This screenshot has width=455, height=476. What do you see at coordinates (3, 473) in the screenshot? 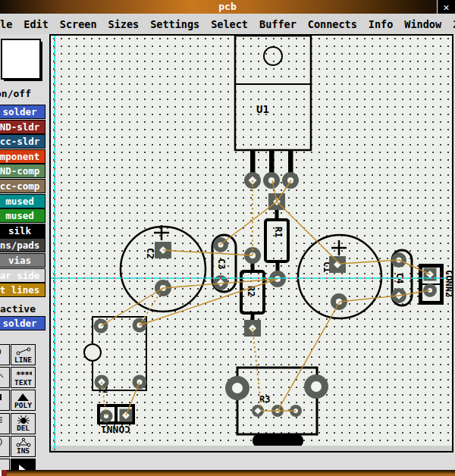
I see `lower-window-corner` at bounding box center [3, 473].